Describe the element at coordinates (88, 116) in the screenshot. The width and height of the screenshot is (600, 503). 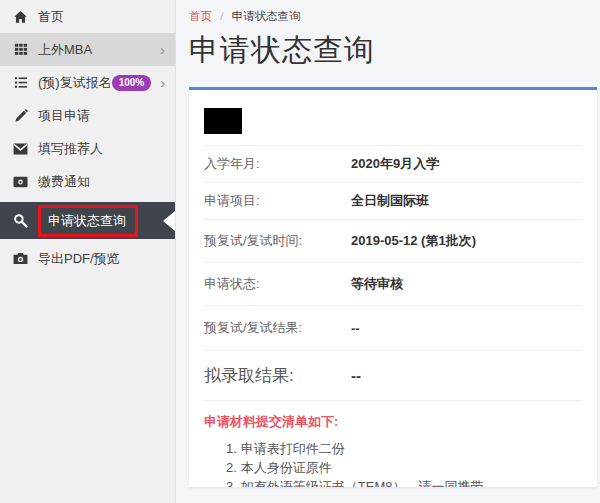
I see `sidebar-item-project-apply: 项目申请` at that location.